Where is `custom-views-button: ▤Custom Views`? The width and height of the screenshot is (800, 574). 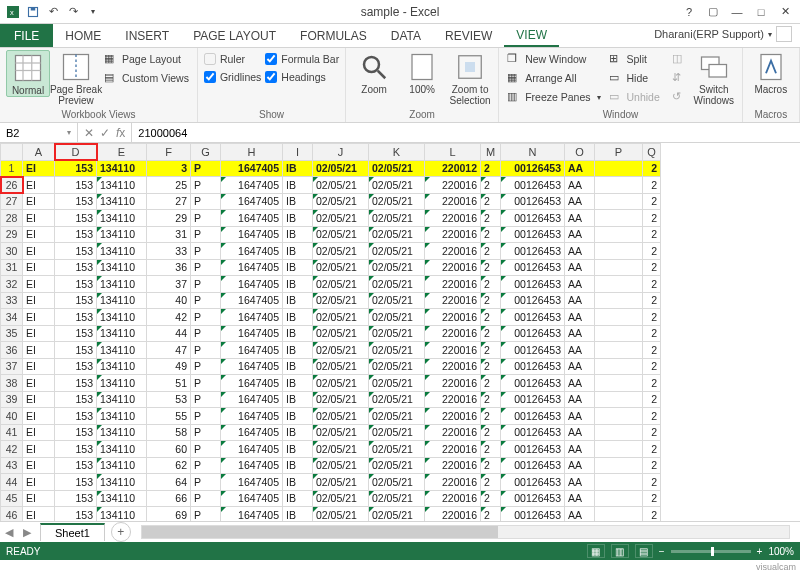
custom-views-button: ▤Custom Views is located at coordinates (146, 78).